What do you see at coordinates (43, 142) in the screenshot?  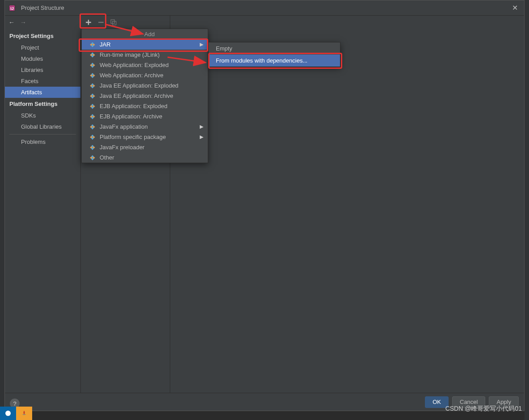 I see `sidebar-item-problems: Problems` at bounding box center [43, 142].